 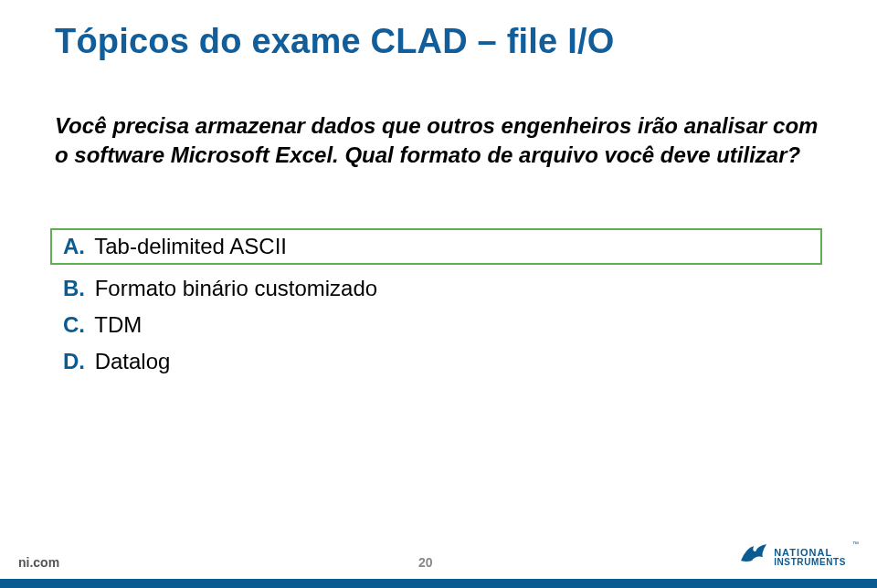 I want to click on answer-letter: A., so click(x=74, y=247).